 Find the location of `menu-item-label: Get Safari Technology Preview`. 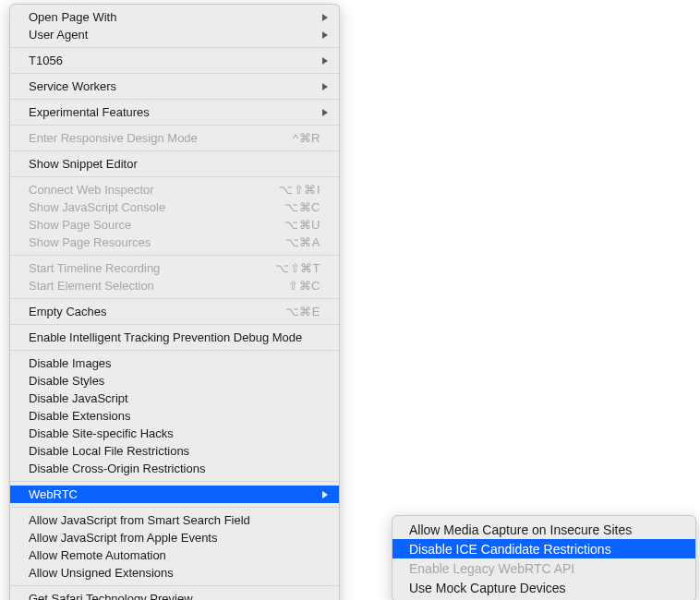

menu-item-label: Get Safari Technology Preview is located at coordinates (111, 596).